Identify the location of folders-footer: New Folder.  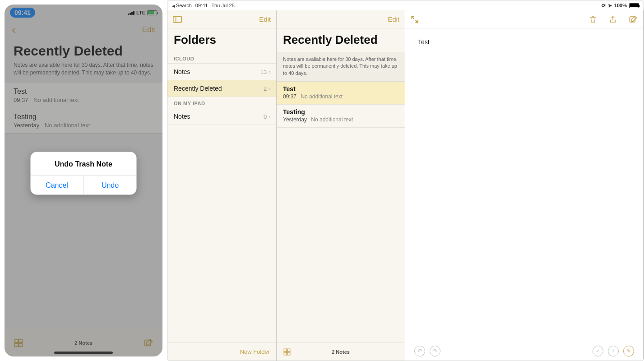
(222, 352).